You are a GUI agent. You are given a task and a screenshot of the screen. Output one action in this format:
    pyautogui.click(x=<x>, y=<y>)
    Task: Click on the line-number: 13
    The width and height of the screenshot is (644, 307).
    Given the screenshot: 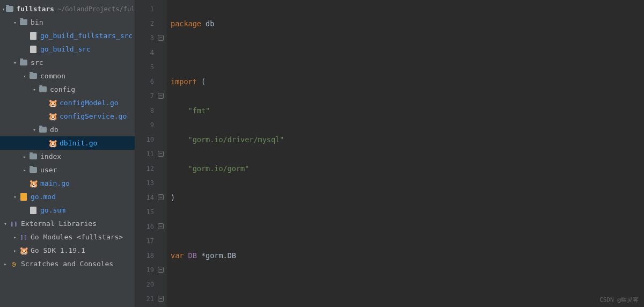 What is the action you would take?
    pyautogui.click(x=150, y=184)
    